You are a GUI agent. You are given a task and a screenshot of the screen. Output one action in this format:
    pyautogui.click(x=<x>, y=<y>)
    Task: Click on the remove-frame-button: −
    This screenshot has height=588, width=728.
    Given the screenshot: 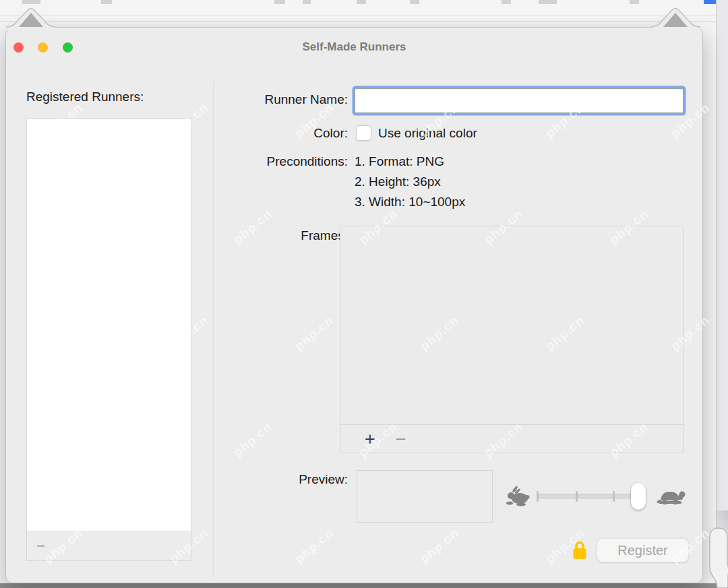 What is the action you would take?
    pyautogui.click(x=401, y=439)
    